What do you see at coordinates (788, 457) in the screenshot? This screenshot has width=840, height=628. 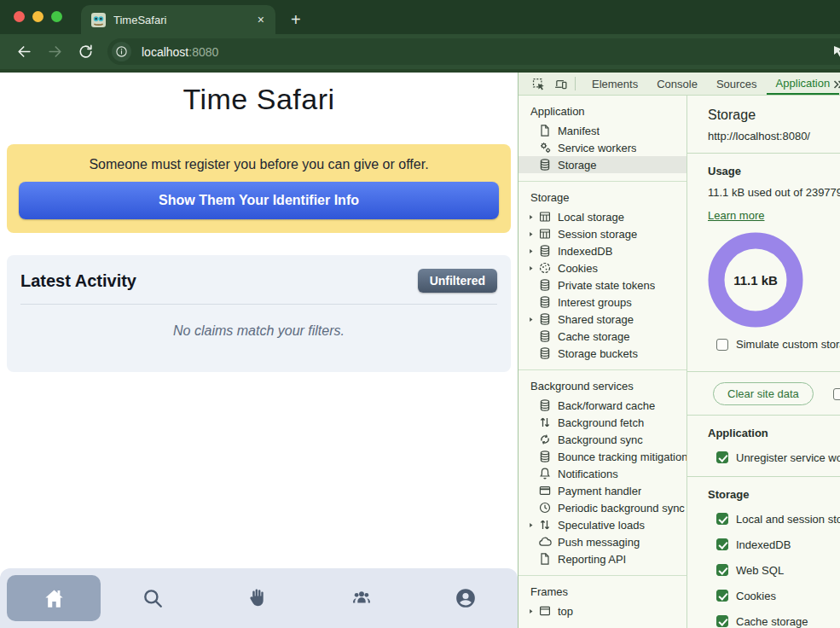 I see `checkbox-label: Unregister service wor` at bounding box center [788, 457].